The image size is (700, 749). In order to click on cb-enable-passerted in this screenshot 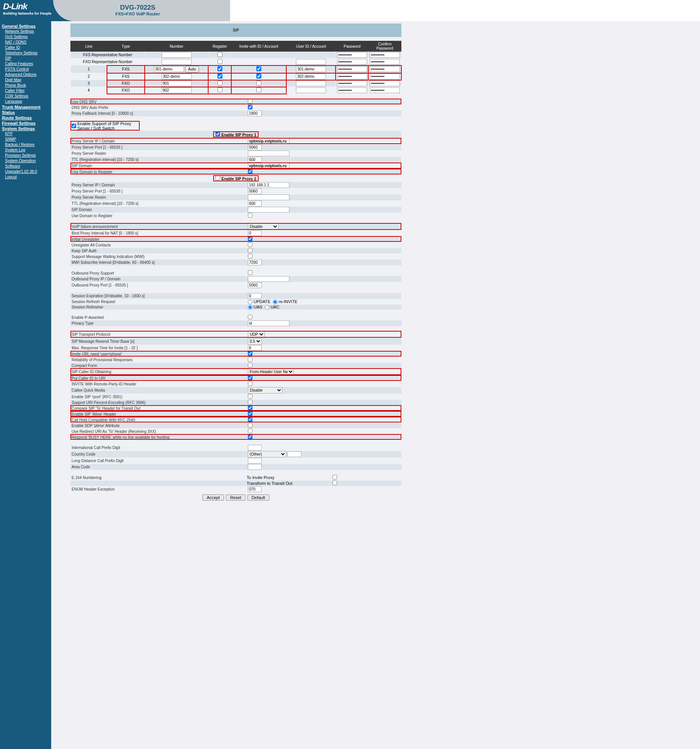, I will do `click(250, 317)`.